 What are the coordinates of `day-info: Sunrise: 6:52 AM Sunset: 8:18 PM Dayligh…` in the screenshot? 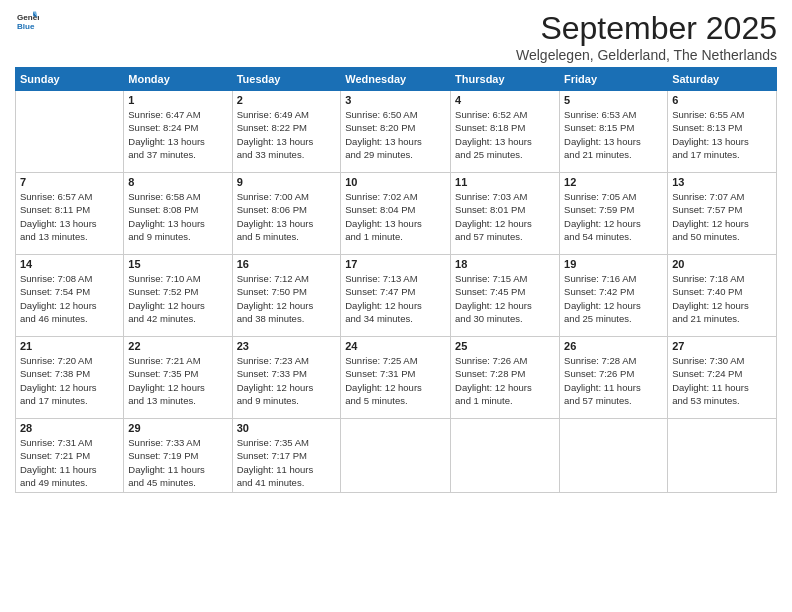 It's located at (505, 134).